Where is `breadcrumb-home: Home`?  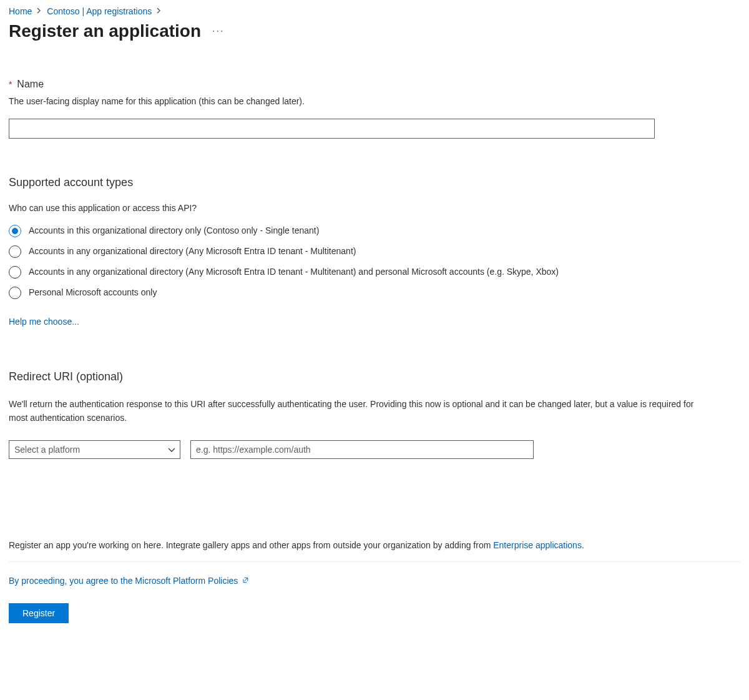
breadcrumb-home: Home is located at coordinates (20, 11).